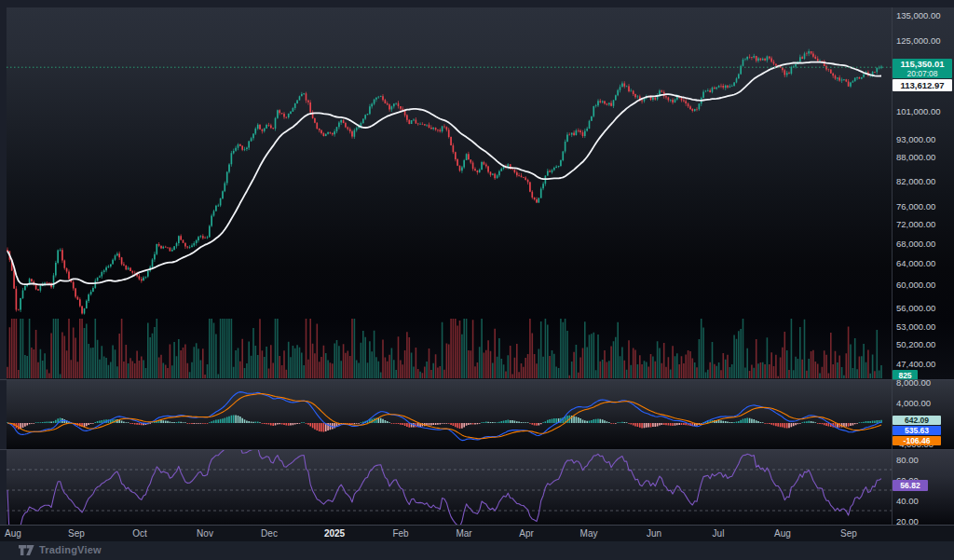 This screenshot has width=954, height=560. I want to click on price-axis-label: 76,000.00, so click(916, 207).